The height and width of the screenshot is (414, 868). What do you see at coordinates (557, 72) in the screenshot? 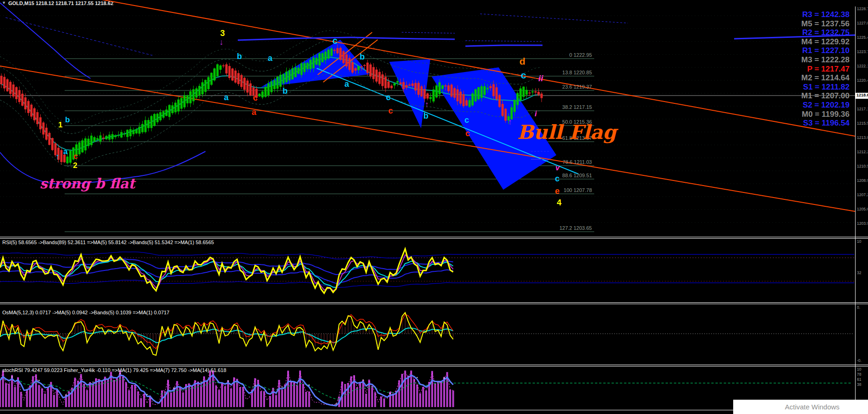
I see `fib-level-label: 13.8 1220.85` at bounding box center [557, 72].